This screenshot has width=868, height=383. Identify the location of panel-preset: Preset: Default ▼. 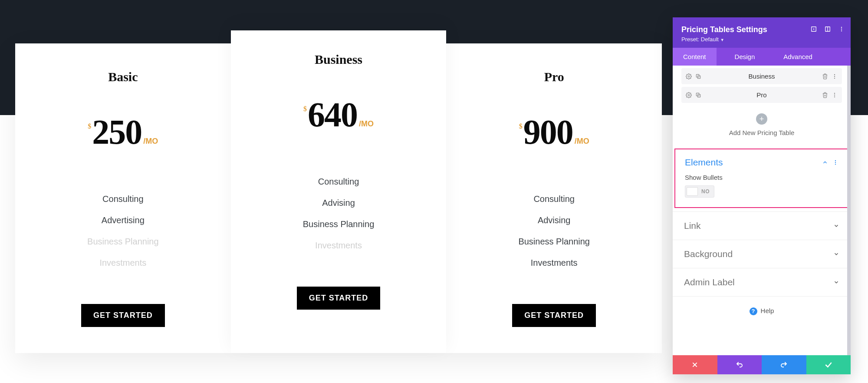
(762, 39).